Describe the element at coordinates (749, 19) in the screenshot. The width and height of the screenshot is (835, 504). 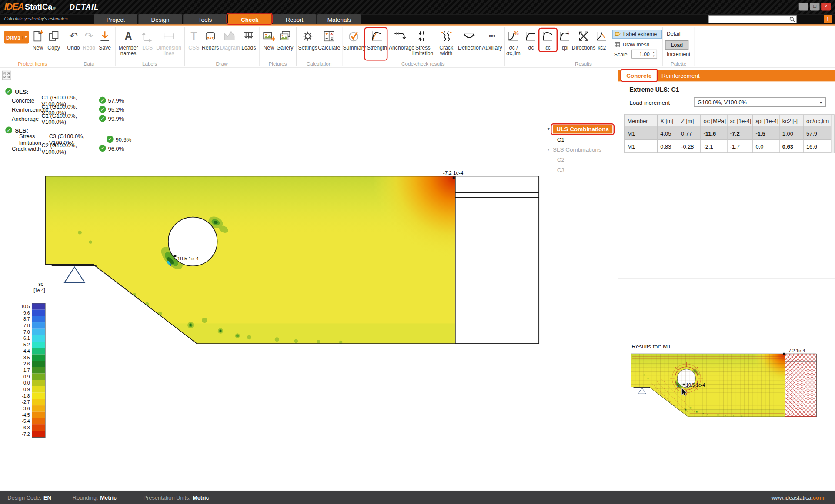
I see `search-input` at that location.